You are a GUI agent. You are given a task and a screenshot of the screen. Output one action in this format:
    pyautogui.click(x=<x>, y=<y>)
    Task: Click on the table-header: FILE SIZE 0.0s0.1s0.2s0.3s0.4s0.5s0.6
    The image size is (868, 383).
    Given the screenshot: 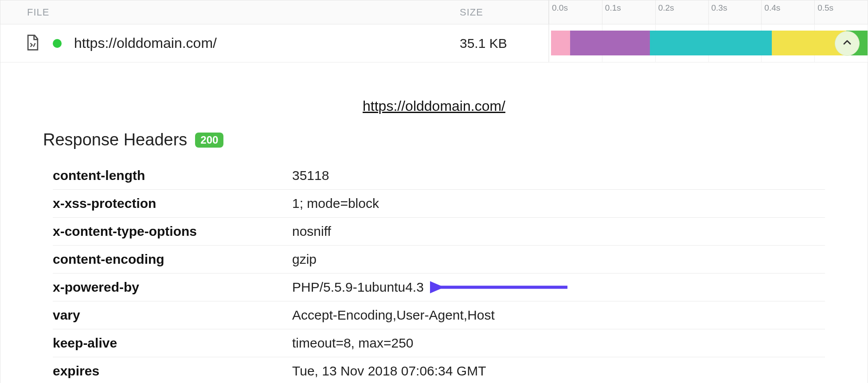 What is the action you would take?
    pyautogui.click(x=434, y=12)
    